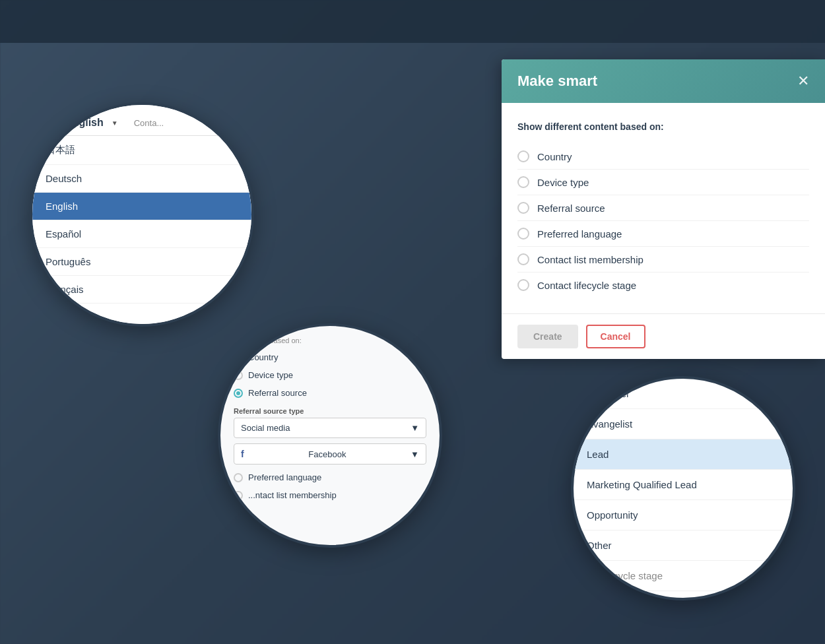 The image size is (825, 644). Describe the element at coordinates (277, 393) in the screenshot. I see `ref-label-referral: Referral source` at that location.